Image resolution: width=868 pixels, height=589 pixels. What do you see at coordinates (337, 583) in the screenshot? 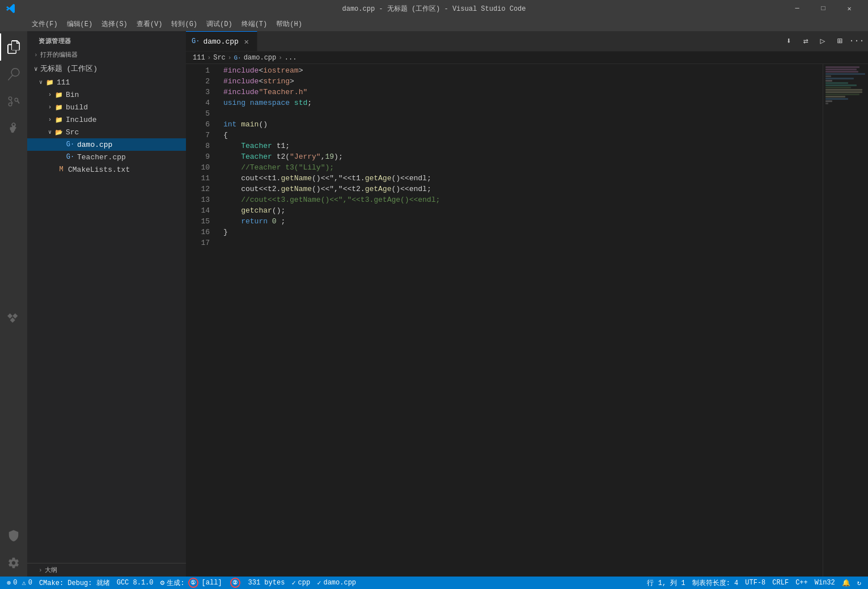
I see `status-filename-indicator: ✓ damo.cpp` at bounding box center [337, 583].